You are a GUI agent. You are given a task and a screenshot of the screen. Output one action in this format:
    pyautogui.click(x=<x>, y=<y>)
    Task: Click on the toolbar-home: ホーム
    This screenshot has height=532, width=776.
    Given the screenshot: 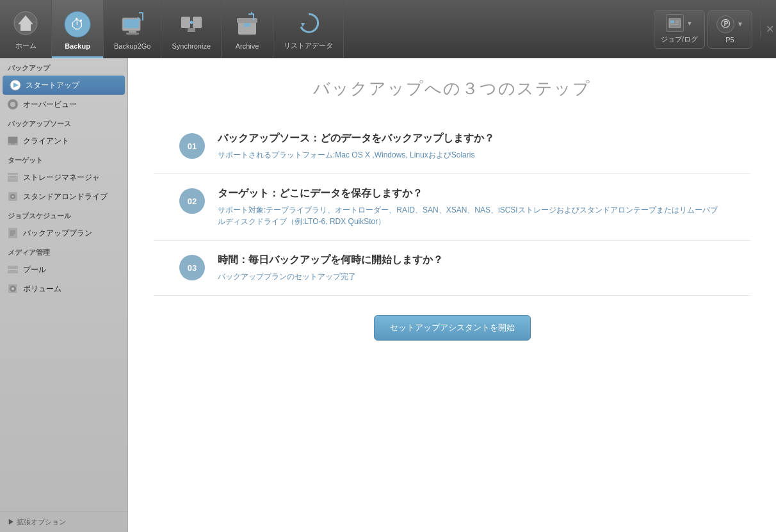 What is the action you would take?
    pyautogui.click(x=26, y=29)
    